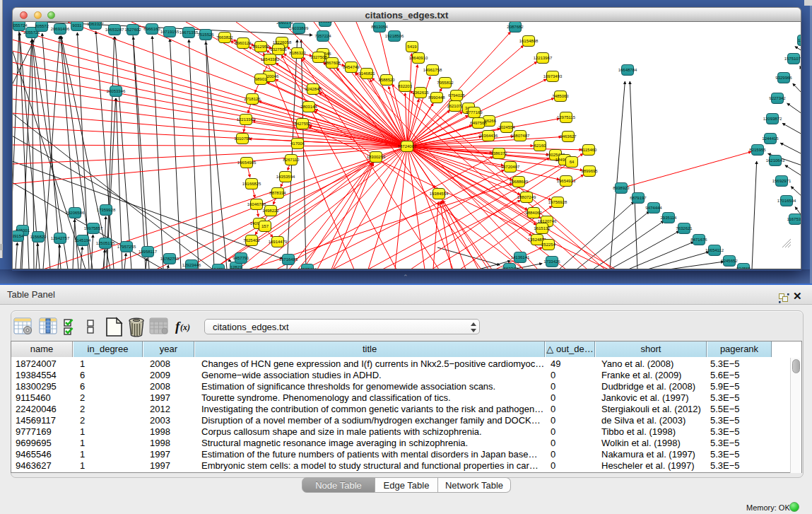  What do you see at coordinates (529, 41) in the screenshot?
I see `svg-text: 16154808` at bounding box center [529, 41].